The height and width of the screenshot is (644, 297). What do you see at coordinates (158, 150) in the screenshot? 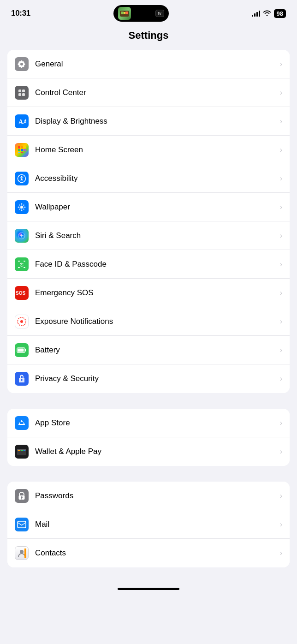
I see `home-screen-label: Home Screen` at bounding box center [158, 150].